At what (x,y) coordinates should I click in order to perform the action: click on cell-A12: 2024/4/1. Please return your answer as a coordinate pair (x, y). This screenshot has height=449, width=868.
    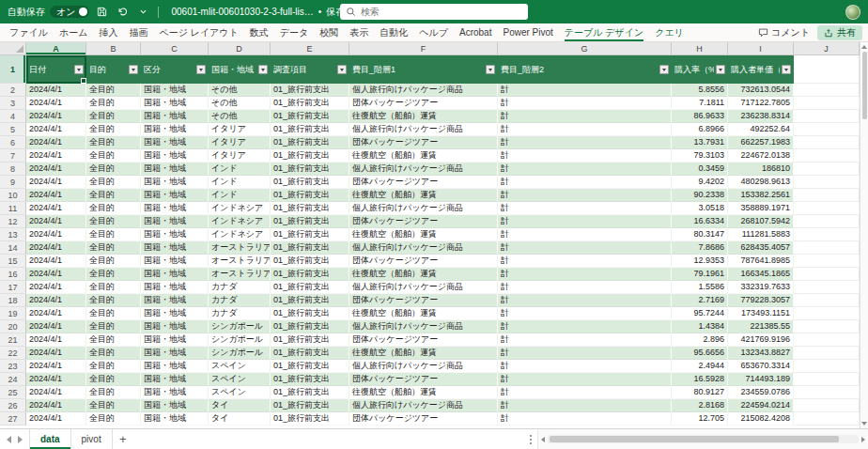
    Looking at the image, I should click on (56, 222).